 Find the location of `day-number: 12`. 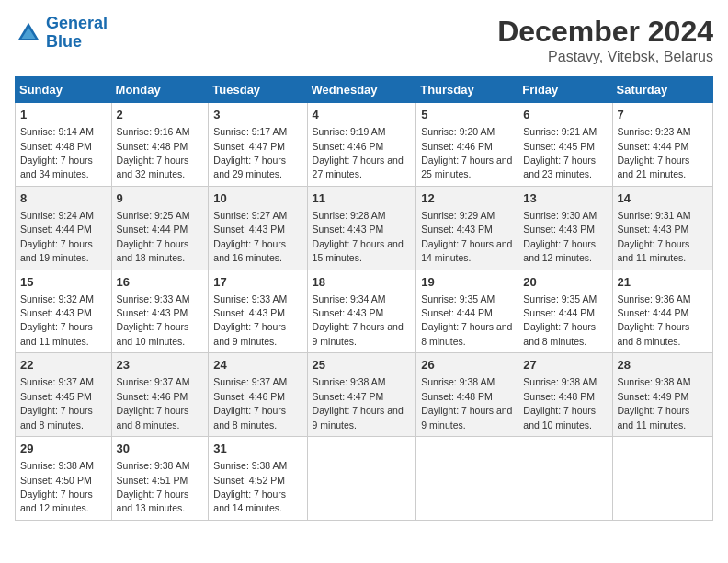

day-number: 12 is located at coordinates (467, 199).